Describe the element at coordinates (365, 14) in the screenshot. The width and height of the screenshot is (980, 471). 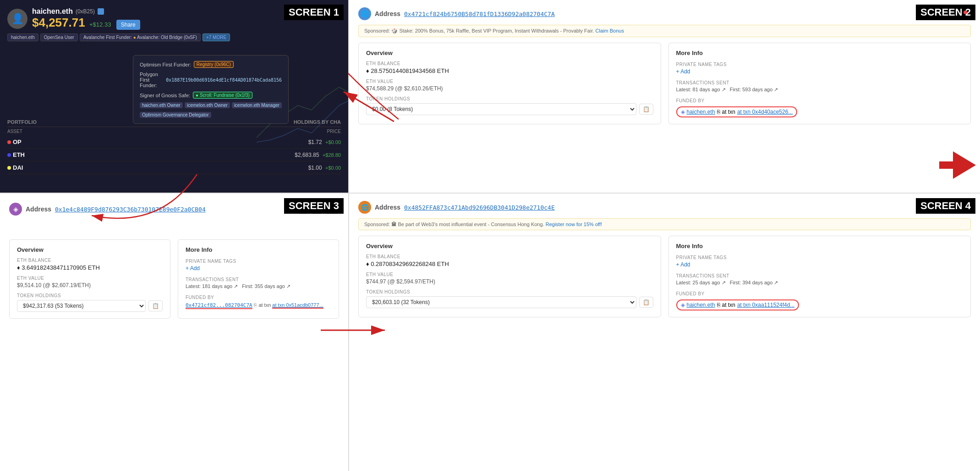
I see `s2-addr-icon: 🌐` at that location.